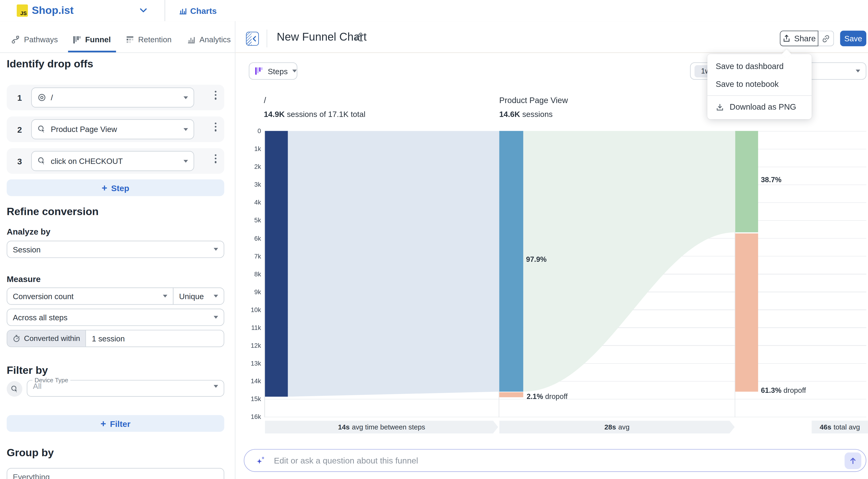 This screenshot has height=479, width=868. Describe the element at coordinates (252, 38) in the screenshot. I see `collapse-sidebar-button` at that location.